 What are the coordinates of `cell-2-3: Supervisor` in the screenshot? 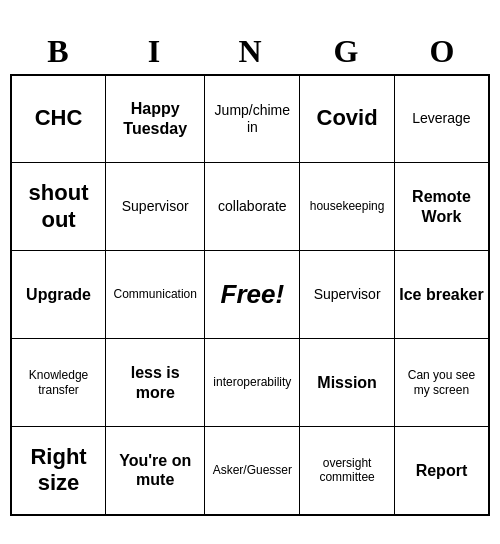 It's located at (348, 295).